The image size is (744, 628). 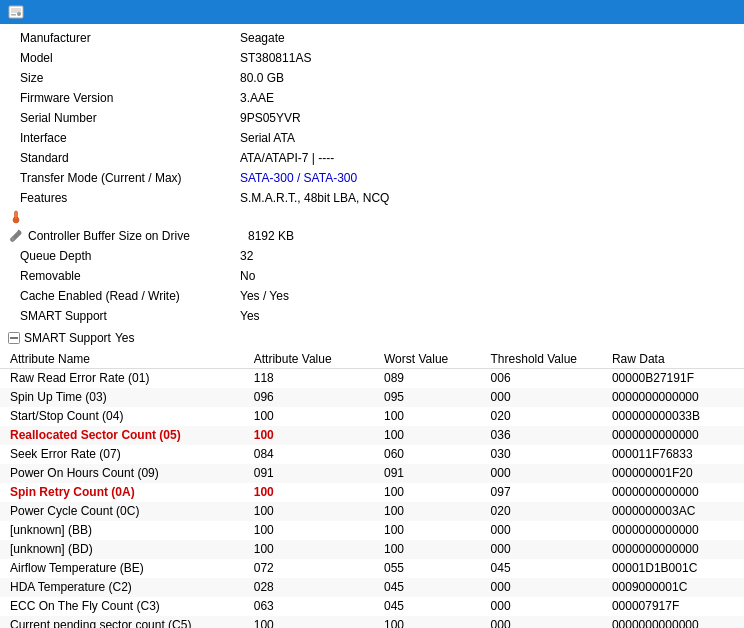 What do you see at coordinates (372, 158) in the screenshot?
I see `info-row: StandardATA/ATAPI-7 | ----` at bounding box center [372, 158].